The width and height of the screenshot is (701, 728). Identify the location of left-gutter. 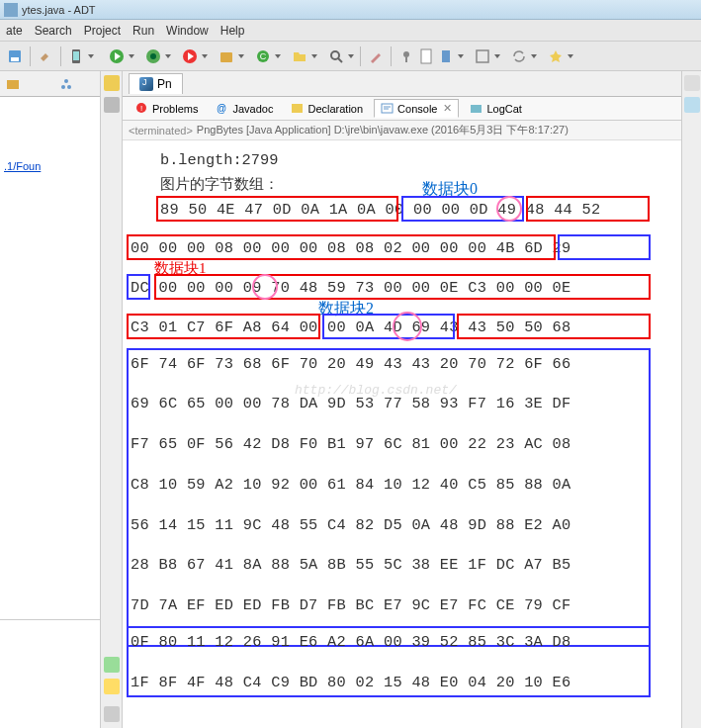
(112, 400).